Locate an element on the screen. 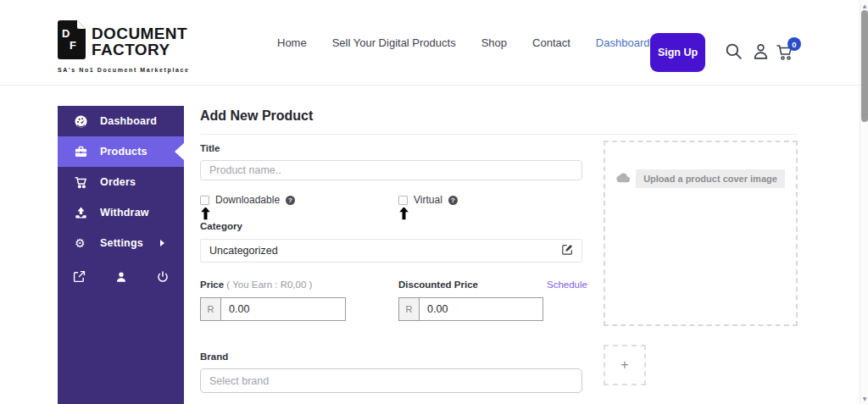 Image resolution: width=868 pixels, height=404 pixels. nav-dashboard: Dashboard is located at coordinates (623, 42).